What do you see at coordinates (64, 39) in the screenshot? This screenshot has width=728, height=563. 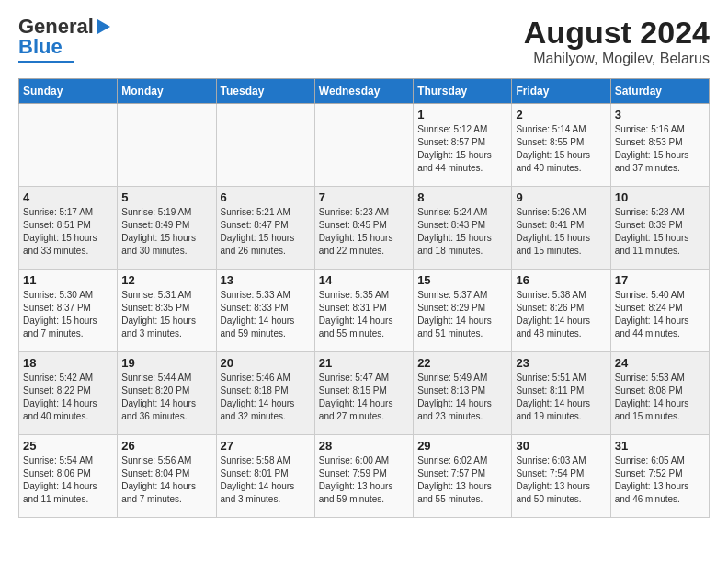 I see `logo: General Blue` at bounding box center [64, 39].